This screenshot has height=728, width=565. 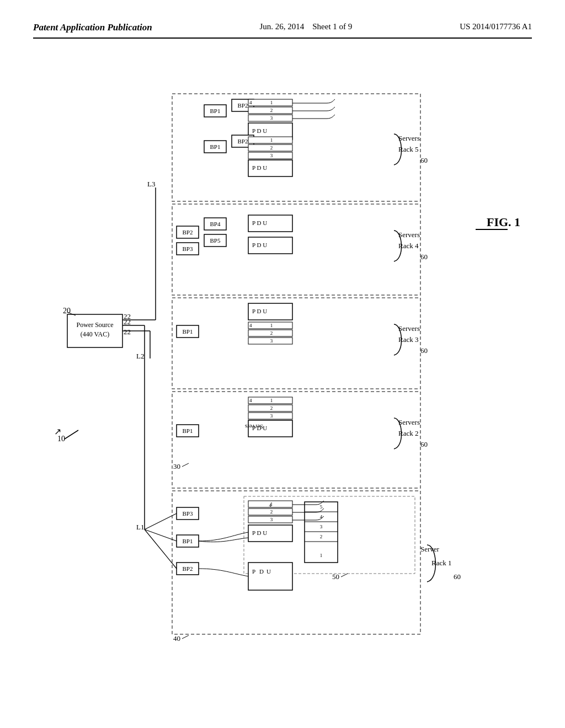 I want to click on bp3-rack4-label: BP3, so click(x=188, y=249).